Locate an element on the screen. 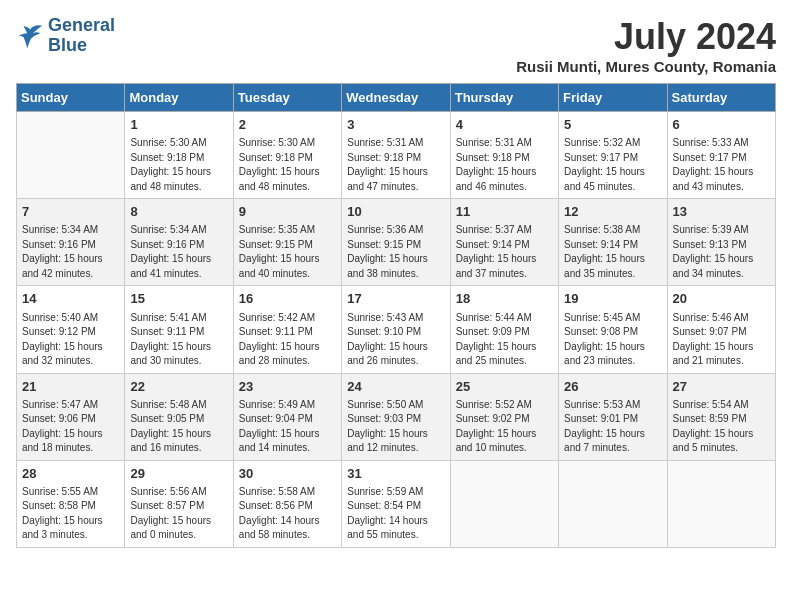 This screenshot has height=612, width=792. day-info: Sunrise: 5:37 AM Sunset: 9:14 PM Dayligh… is located at coordinates (504, 252).